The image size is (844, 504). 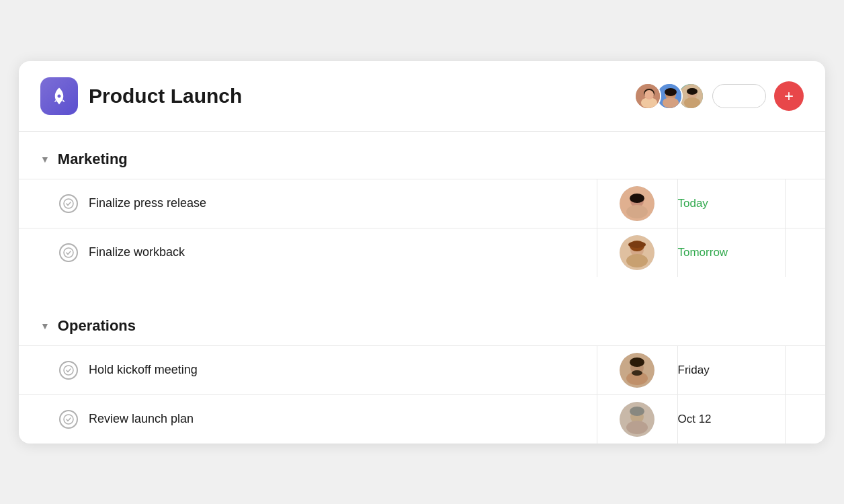 What do you see at coordinates (422, 288) in the screenshot?
I see `section-divider` at bounding box center [422, 288].